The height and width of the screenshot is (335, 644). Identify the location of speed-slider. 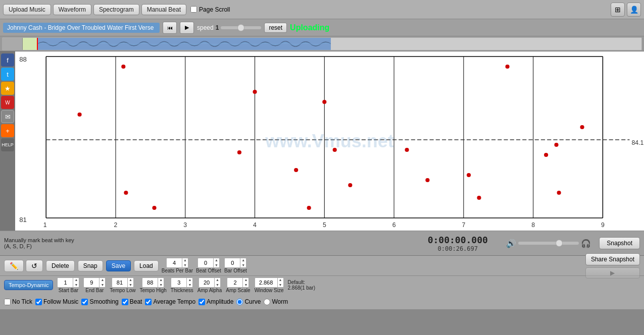
(241, 28).